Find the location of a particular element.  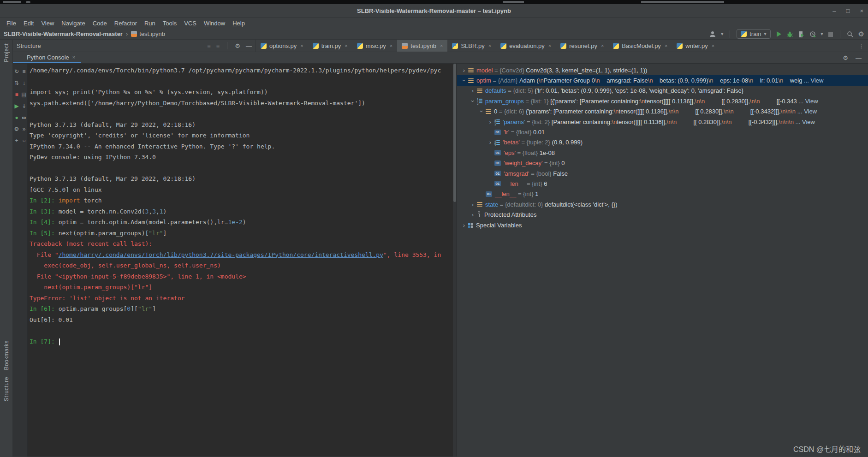

settings-gear-icon: ⚙ is located at coordinates (862, 34).